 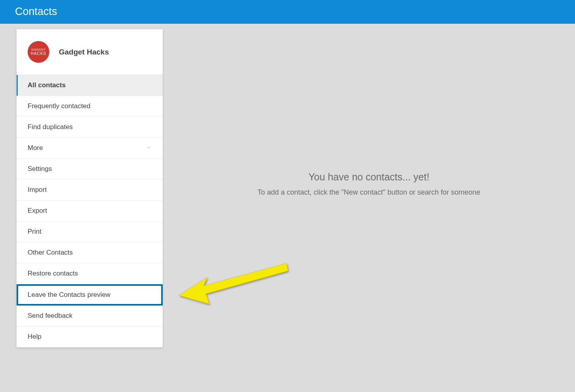 What do you see at coordinates (50, 127) in the screenshot?
I see `sidebar-item-label: Find duplicates` at bounding box center [50, 127].